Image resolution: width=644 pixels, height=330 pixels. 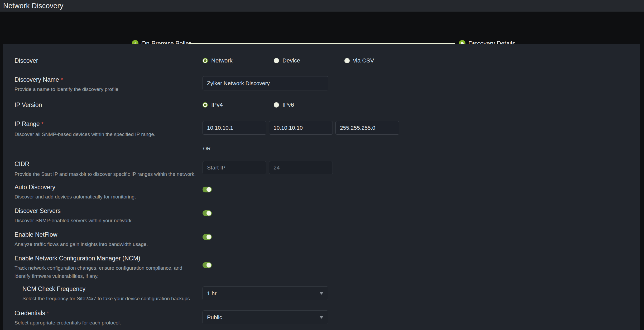 I want to click on radio-network: Network, so click(x=218, y=61).